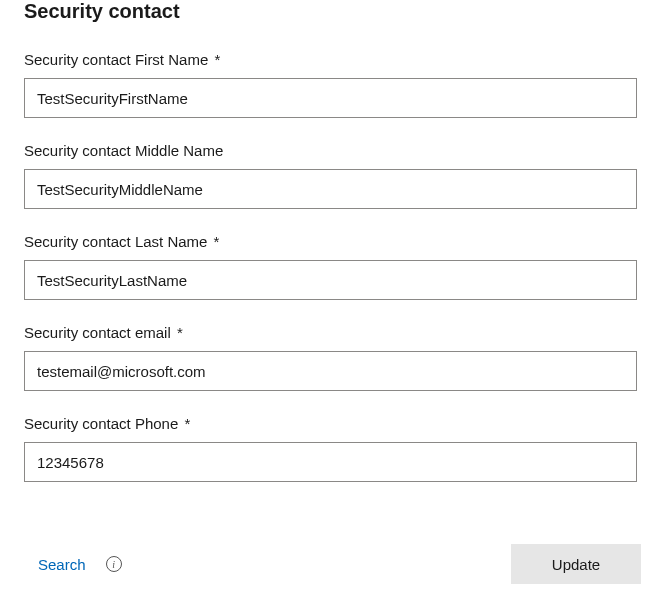 The image size is (661, 594). Describe the element at coordinates (98, 332) in the screenshot. I see `email-label-text: Security contact email` at that location.